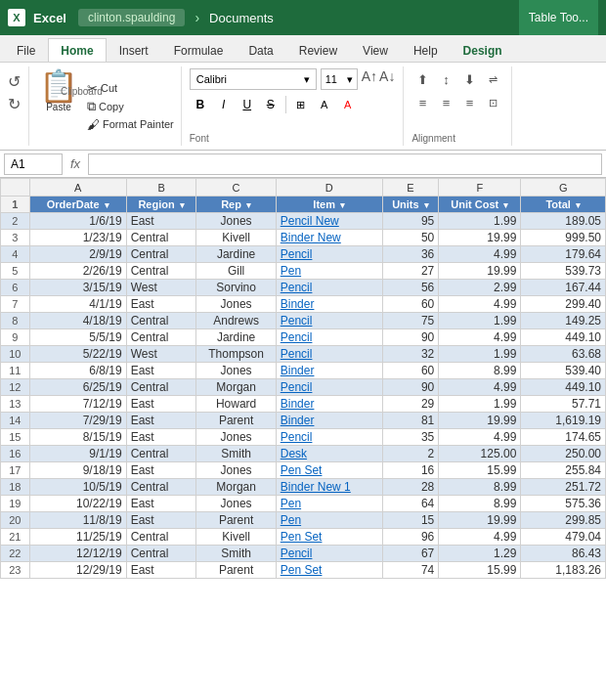 This screenshot has width=606, height=700. What do you see at coordinates (563, 254) in the screenshot?
I see `cell-total: 179.64` at bounding box center [563, 254].